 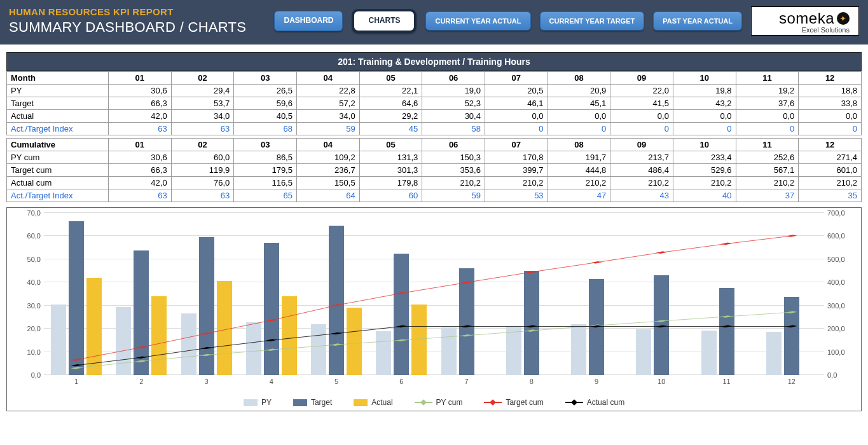 I want to click on table-row: Actual cum42,076,0116,5150,5179,8210,221…, so click(x=434, y=183).